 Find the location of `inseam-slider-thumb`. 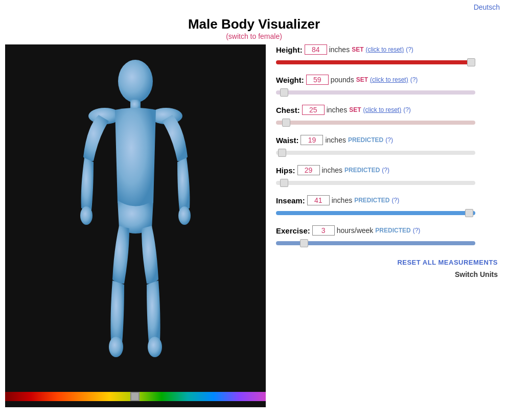

inseam-slider-thumb is located at coordinates (469, 213).